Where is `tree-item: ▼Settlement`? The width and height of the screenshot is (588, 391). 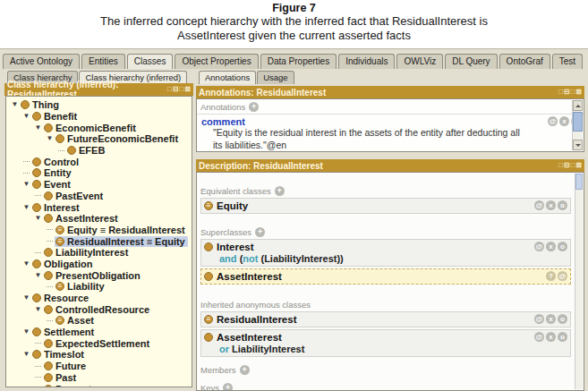
tree-item: ▼Settlement is located at coordinates (100, 333).